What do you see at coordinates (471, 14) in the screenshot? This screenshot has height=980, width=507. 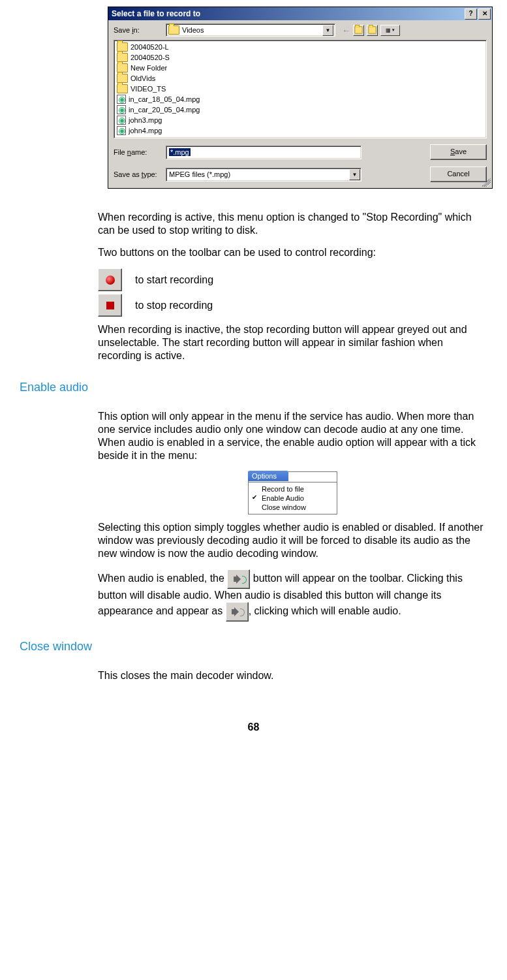 I see `help-button: ?` at bounding box center [471, 14].